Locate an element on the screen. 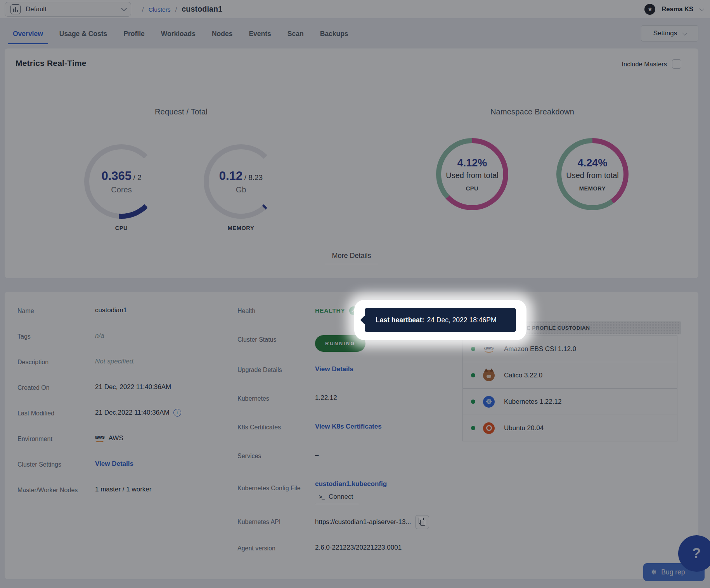 This screenshot has width=710, height=588. last-heartbeat-tooltip: Last heartbeat: 24 Dec, 2022 18:46PM is located at coordinates (440, 320).